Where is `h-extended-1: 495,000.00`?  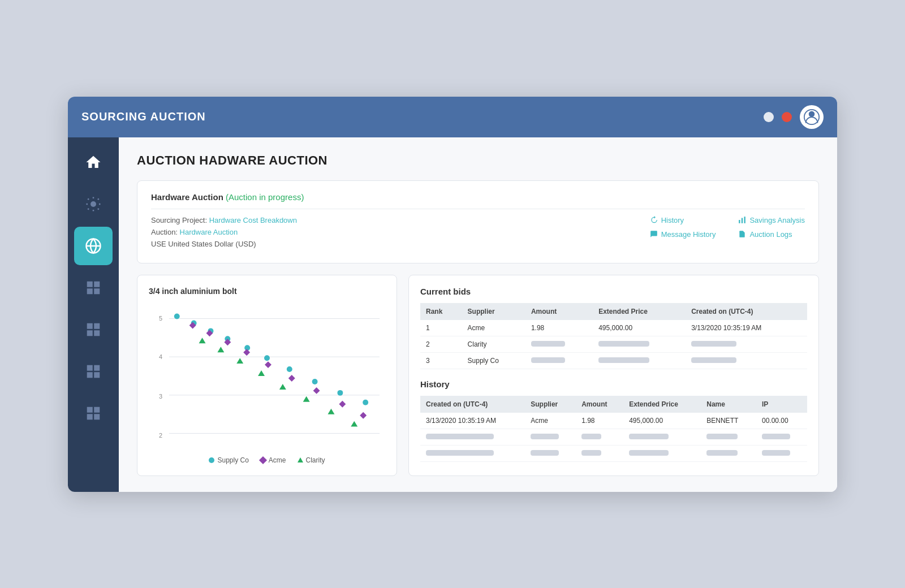
h-extended-1: 495,000.00 is located at coordinates (662, 421).